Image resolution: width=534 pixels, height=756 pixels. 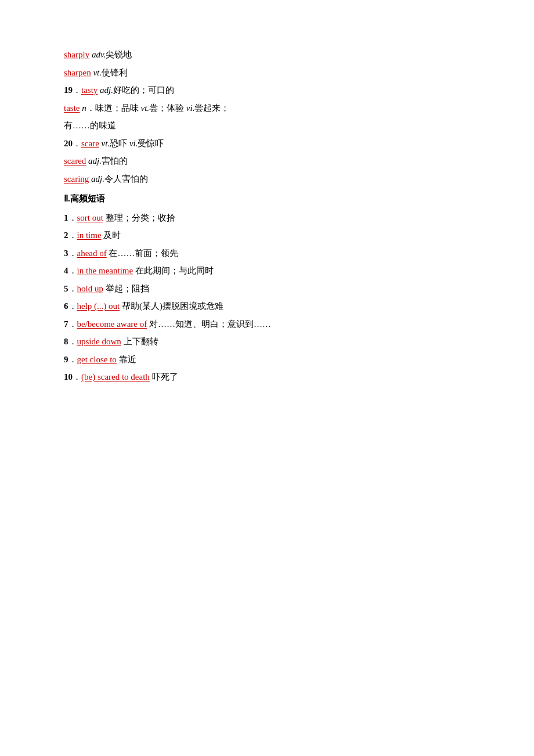 I want to click on keyword-scaring: scaring, so click(x=77, y=179).